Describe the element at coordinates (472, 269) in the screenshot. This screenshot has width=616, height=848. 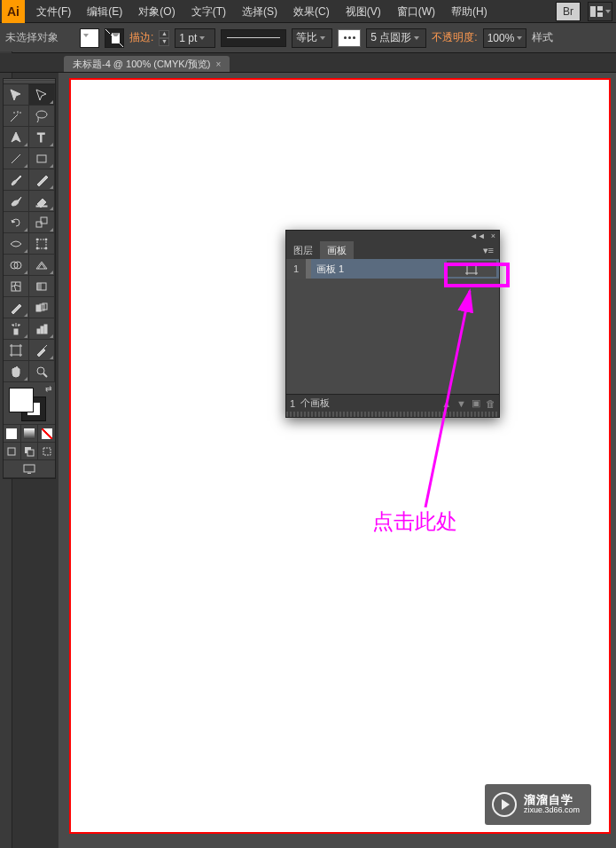
I see `artboard-crop-icon` at that location.